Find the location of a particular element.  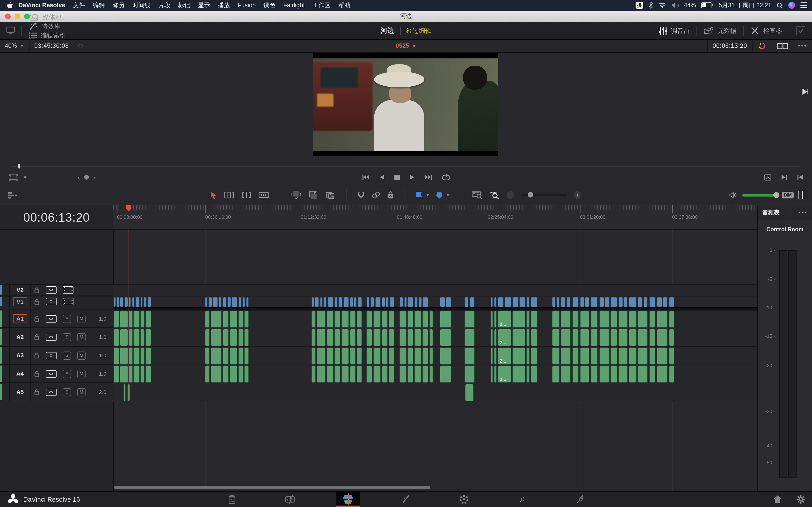

jump-to-last-frame-icon is located at coordinates (805, 92).